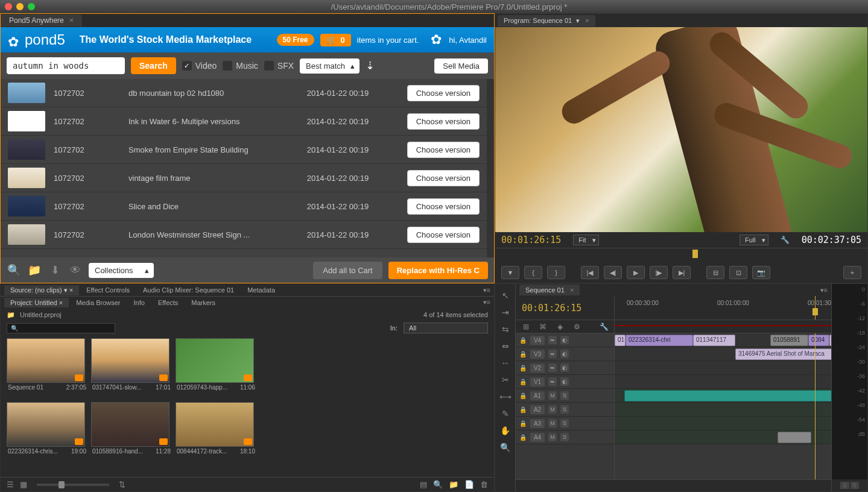 This screenshot has width=868, height=492. What do you see at coordinates (55, 270) in the screenshot?
I see `download-icon: ⬇` at bounding box center [55, 270].